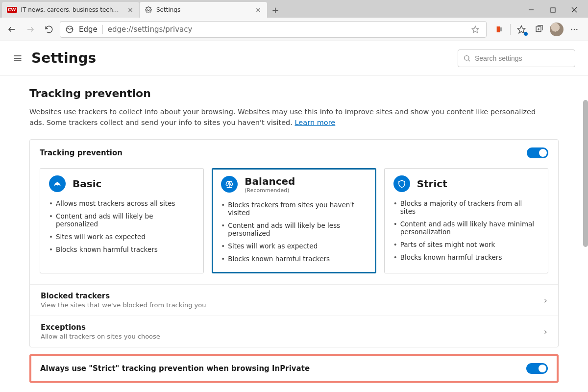 The image size is (588, 392). Describe the element at coordinates (467, 58) in the screenshot. I see `search-icon` at that location.